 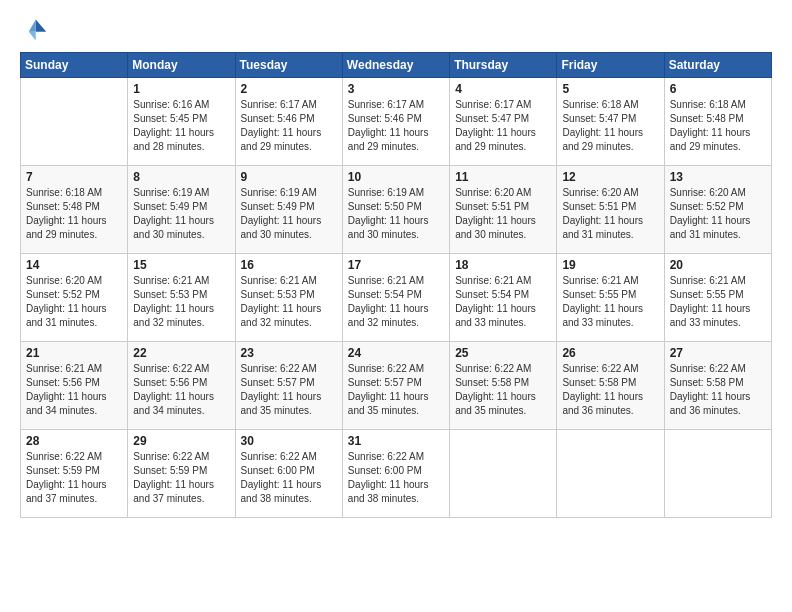 What do you see at coordinates (610, 177) in the screenshot?
I see `day-number: 12` at bounding box center [610, 177].